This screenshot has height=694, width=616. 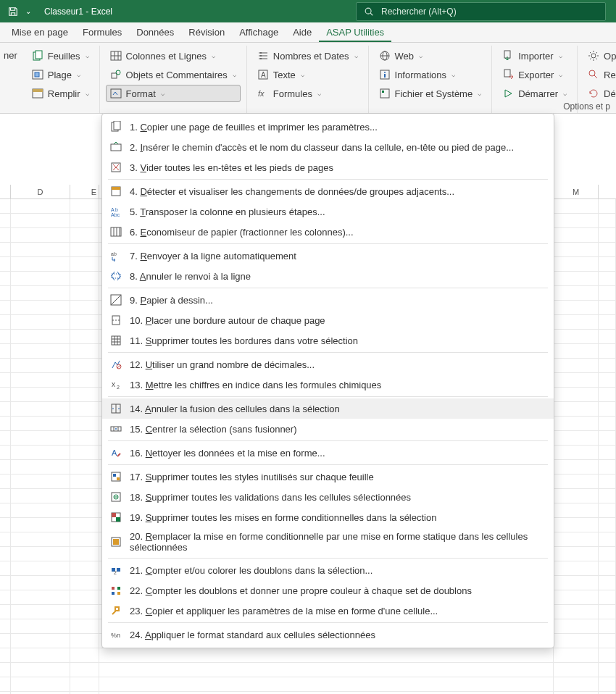 I want to click on tab-formules: Formules, so click(x=102, y=33).